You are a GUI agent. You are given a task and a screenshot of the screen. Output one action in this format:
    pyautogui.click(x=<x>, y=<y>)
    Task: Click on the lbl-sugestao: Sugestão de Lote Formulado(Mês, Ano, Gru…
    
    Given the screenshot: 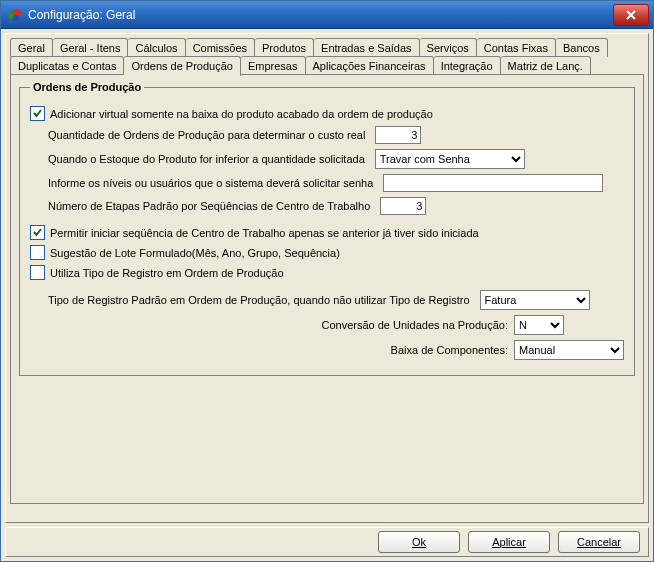 What is the action you would take?
    pyautogui.click(x=195, y=253)
    